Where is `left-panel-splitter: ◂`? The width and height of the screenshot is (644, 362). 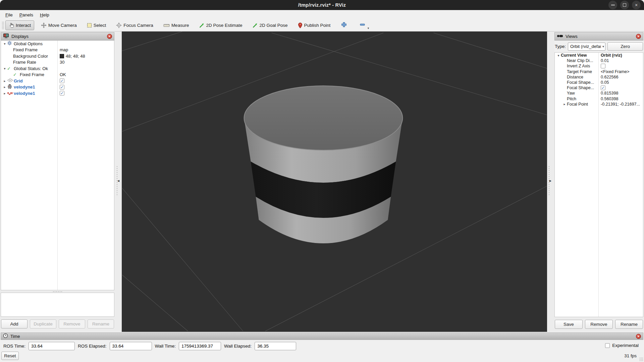 left-panel-splitter: ◂ is located at coordinates (118, 182).